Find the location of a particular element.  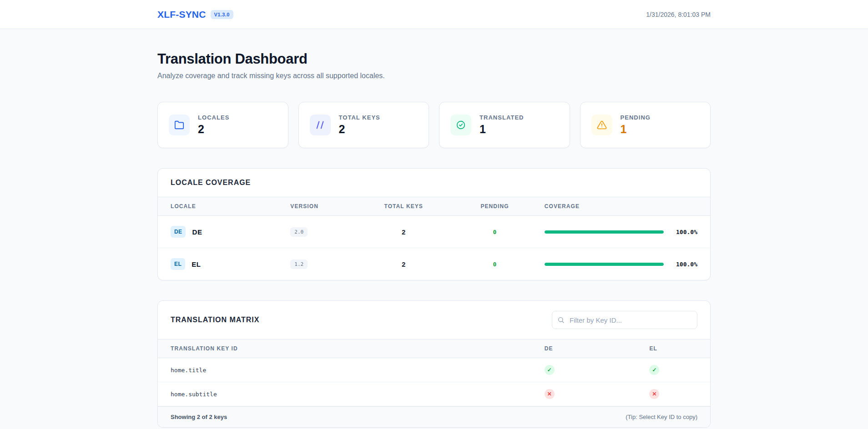

version-badge: V1.3.0 is located at coordinates (222, 15).